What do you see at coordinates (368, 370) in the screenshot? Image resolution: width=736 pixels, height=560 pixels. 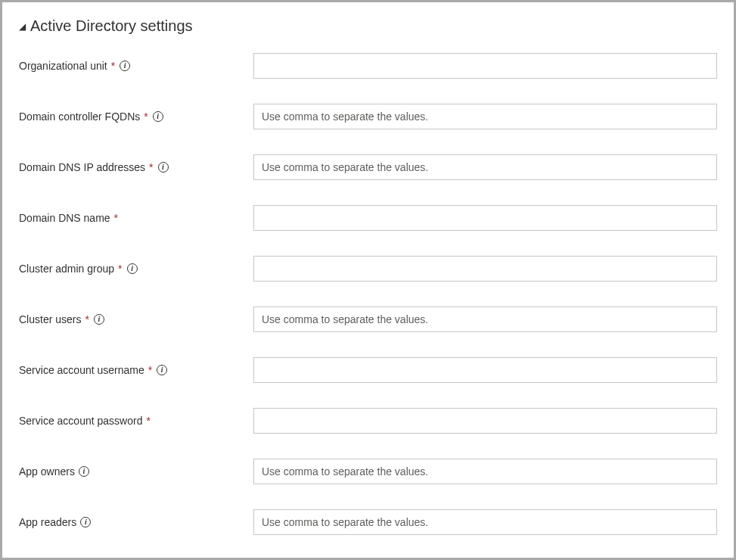 I see `field-row-service-account-username: Service account username * i` at bounding box center [368, 370].